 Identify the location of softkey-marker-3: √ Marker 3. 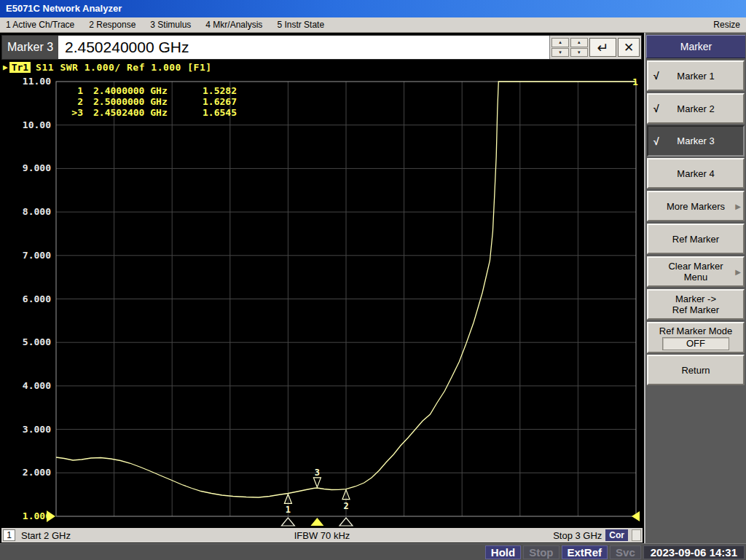
(696, 141).